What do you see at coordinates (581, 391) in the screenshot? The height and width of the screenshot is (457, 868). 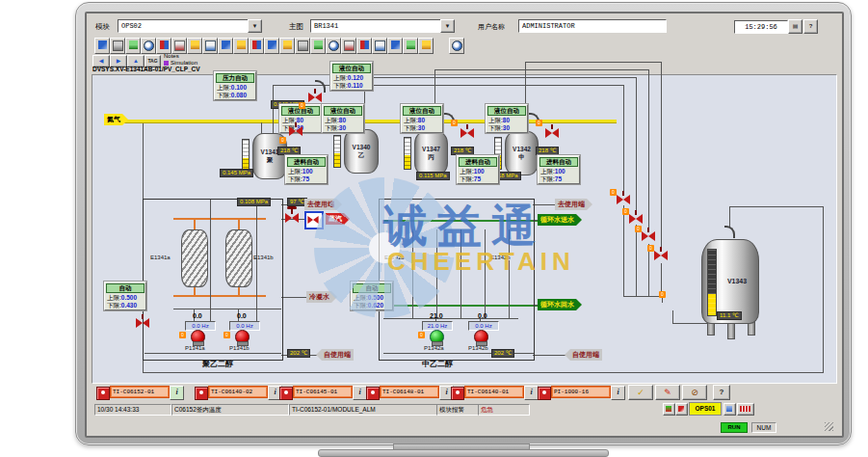 I see `alarm-tag-button: PI-1000-16` at bounding box center [581, 391].